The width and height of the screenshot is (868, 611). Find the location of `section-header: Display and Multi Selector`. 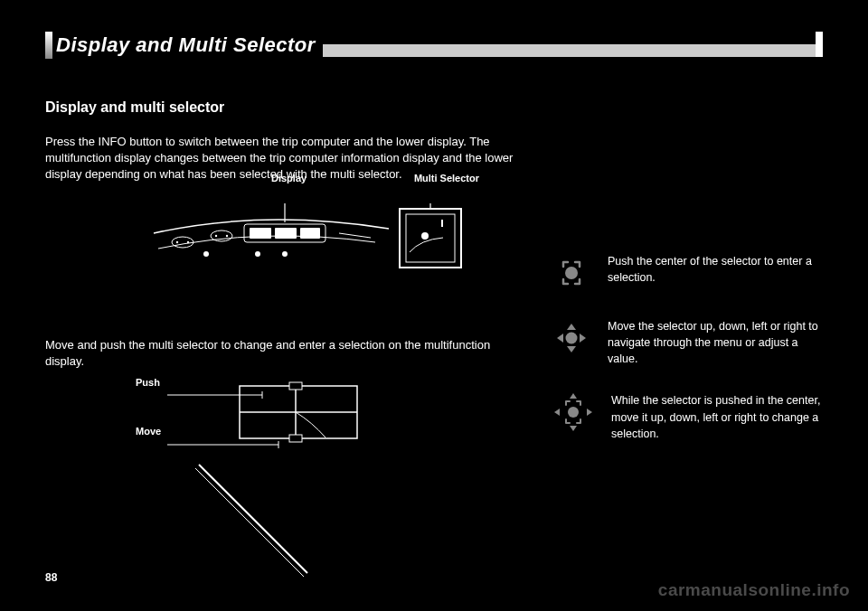

section-header: Display and Multi Selector is located at coordinates (434, 45).